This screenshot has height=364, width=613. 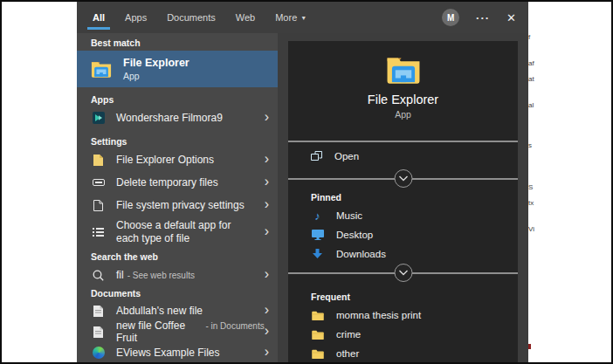 I want to click on tab-web: Web, so click(x=245, y=17).